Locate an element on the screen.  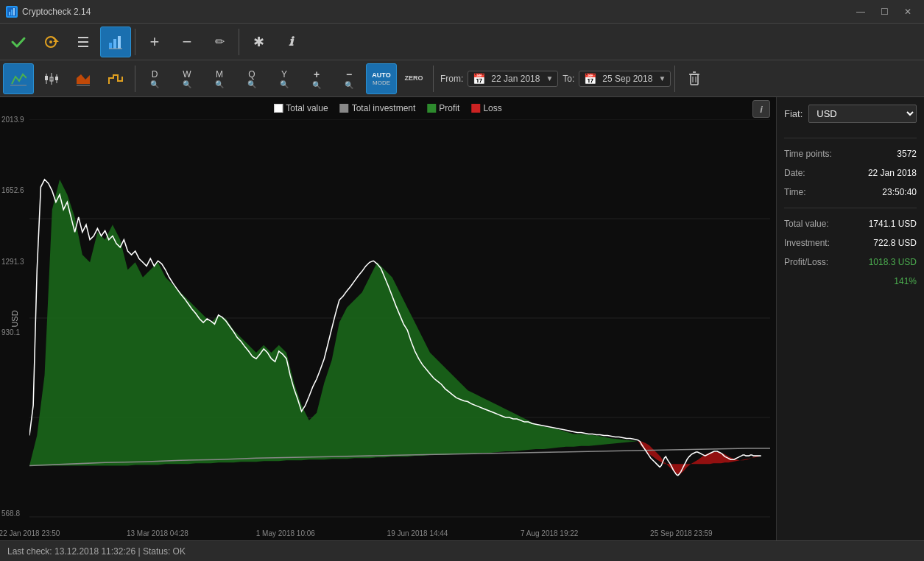
right-panel: Fiat: USD EUR GBP Time points: 3572 Date… is located at coordinates (850, 319).